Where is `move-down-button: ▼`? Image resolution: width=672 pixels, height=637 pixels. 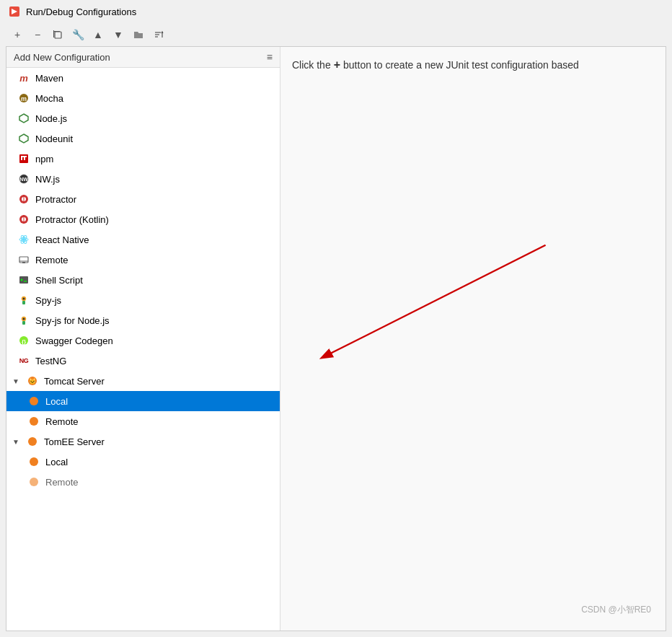
move-down-button: ▼ is located at coordinates (118, 35).